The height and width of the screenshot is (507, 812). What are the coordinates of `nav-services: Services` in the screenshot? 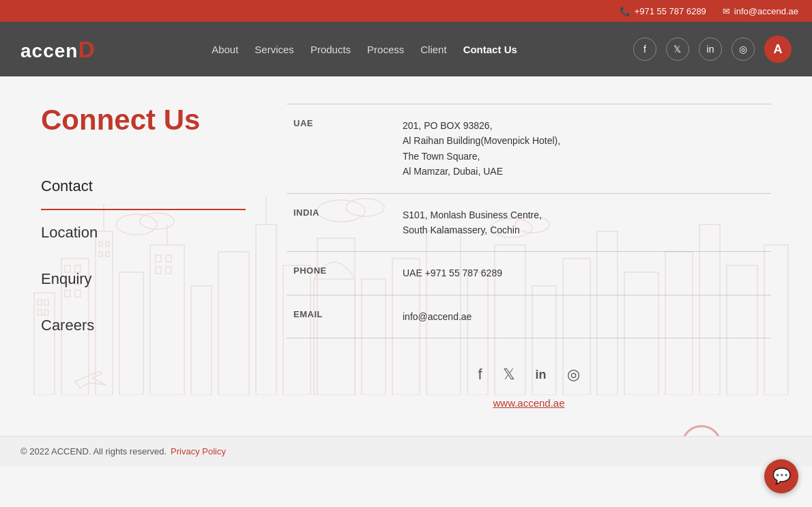 It's located at (274, 49).